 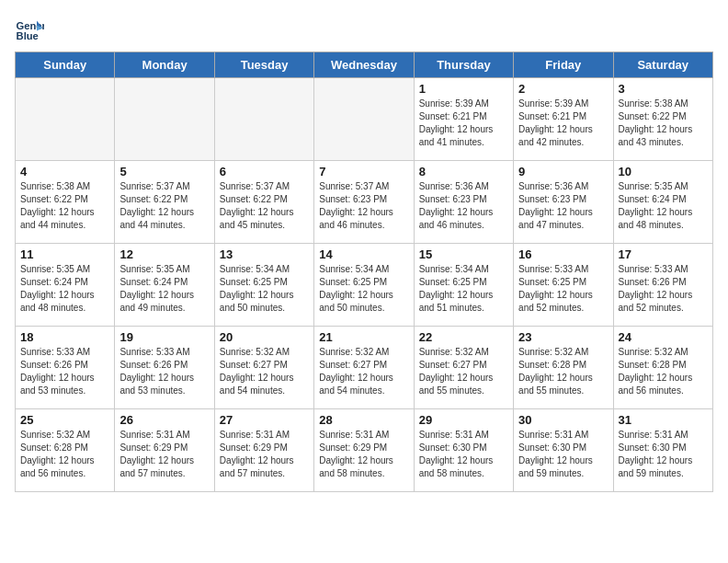 What do you see at coordinates (563, 419) in the screenshot?
I see `day-number: 30` at bounding box center [563, 419].